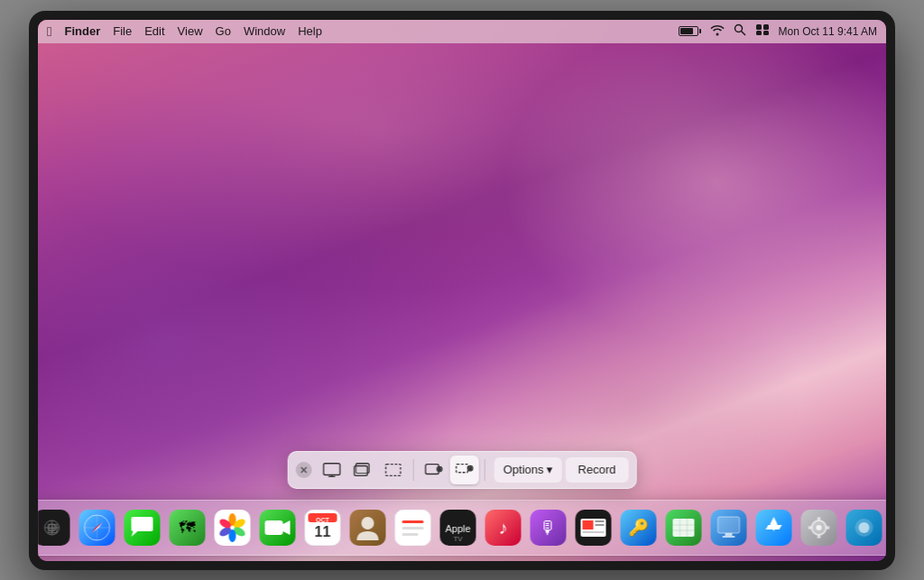 Image resolution: width=924 pixels, height=580 pixels. Describe the element at coordinates (323, 532) in the screenshot. I see `svg-text: 11` at that location.